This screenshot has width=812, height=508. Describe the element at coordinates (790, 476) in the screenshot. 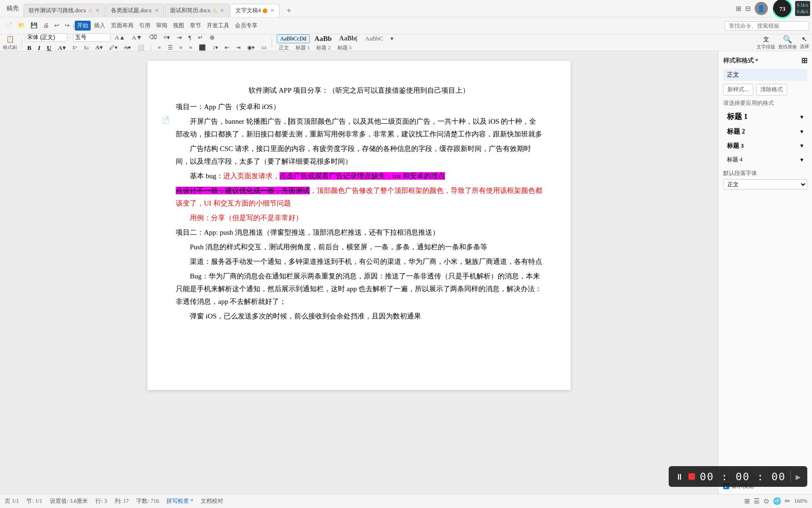

I see `timer-sep` at that location.